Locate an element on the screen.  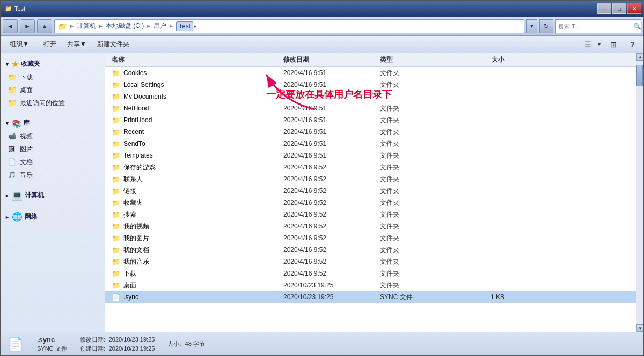
file-type-cell is located at coordinates (415, 97).